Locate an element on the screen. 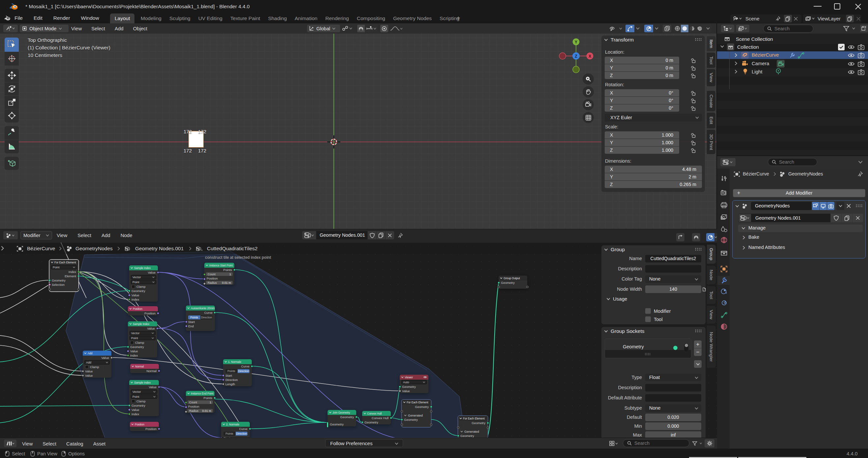 The height and width of the screenshot is (458, 868). svg-text: 4 is located at coordinates (202, 250).